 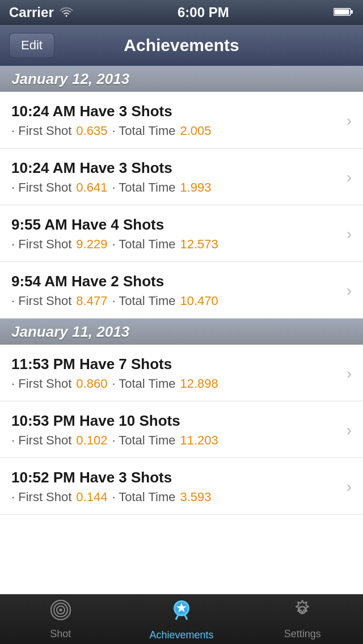 I want to click on status-left: Carrier, so click(x=41, y=12).